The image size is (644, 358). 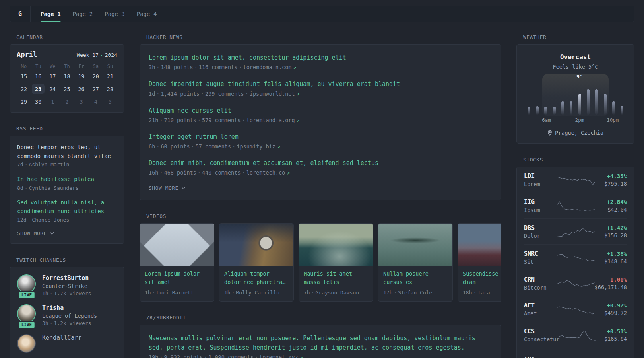 I want to click on twitch-channel-category: League of Legends, so click(x=70, y=316).